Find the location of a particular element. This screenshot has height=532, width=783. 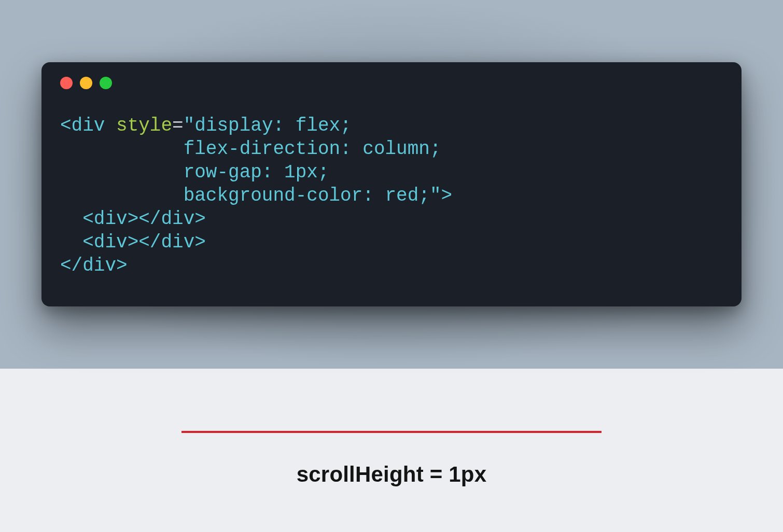

code-token: flex-direction: column; is located at coordinates (312, 149).